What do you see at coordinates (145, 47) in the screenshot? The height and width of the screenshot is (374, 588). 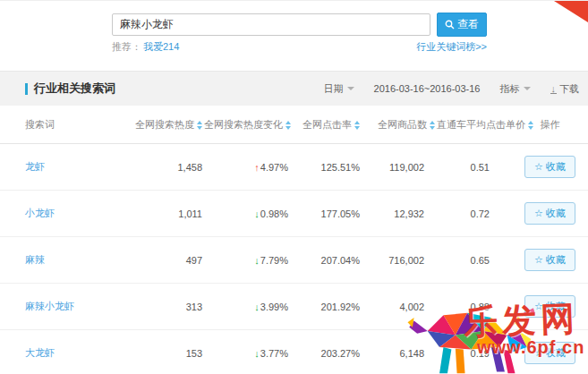 I see `recommend-row: 推荐：我爱214` at bounding box center [145, 47].